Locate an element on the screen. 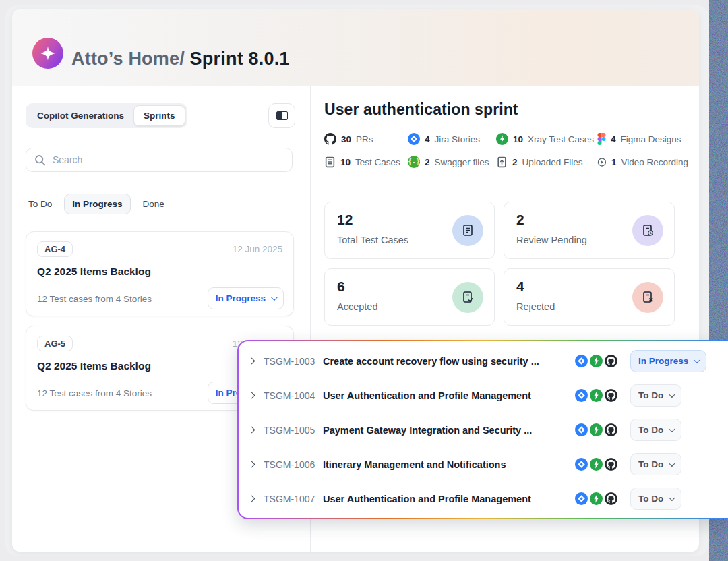 The image size is (728, 561). atto-logo is located at coordinates (48, 53).